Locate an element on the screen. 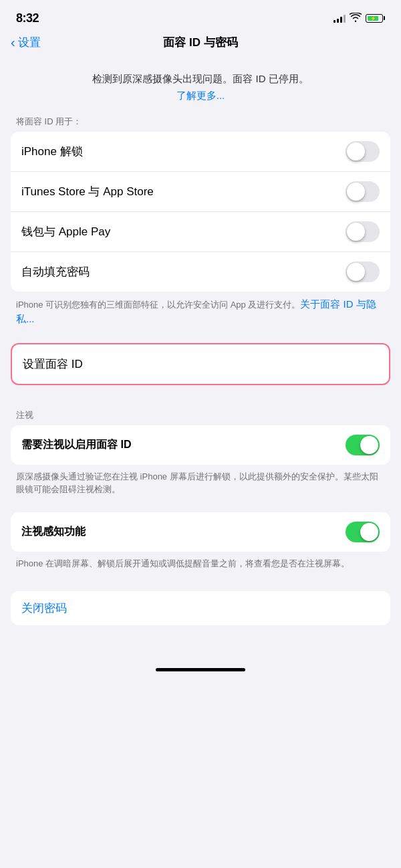  home-bar is located at coordinates (200, 670).